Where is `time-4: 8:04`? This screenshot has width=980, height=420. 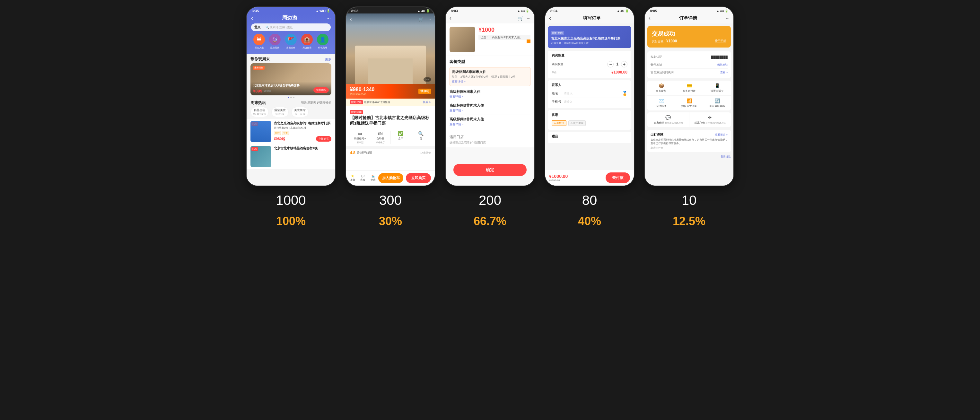
time-4: 8:04 is located at coordinates (554, 11).